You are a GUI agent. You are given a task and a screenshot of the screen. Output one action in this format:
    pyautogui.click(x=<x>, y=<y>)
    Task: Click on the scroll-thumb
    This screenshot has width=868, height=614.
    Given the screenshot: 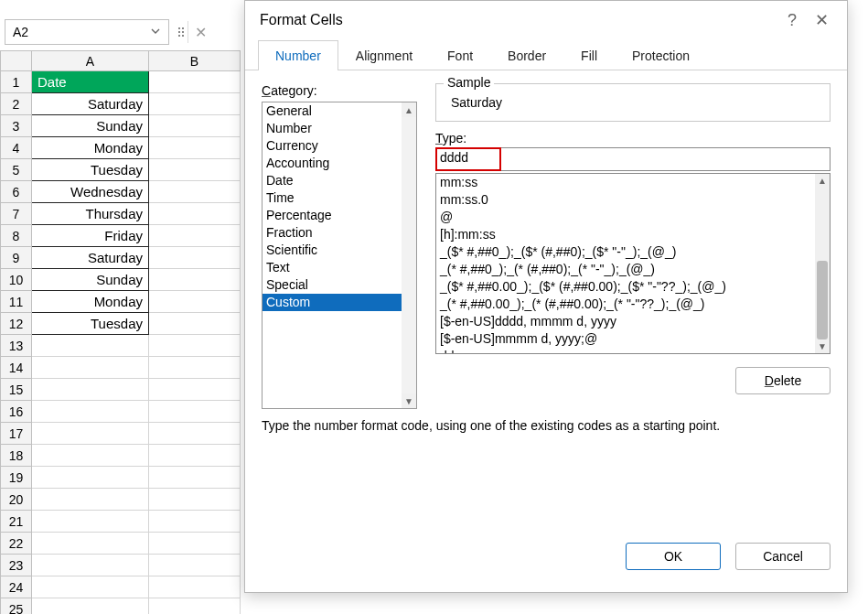 What is the action you would take?
    pyautogui.click(x=822, y=300)
    